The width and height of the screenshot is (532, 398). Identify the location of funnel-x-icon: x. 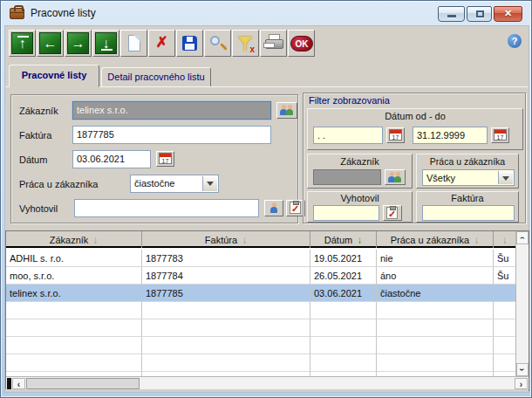
(252, 50).